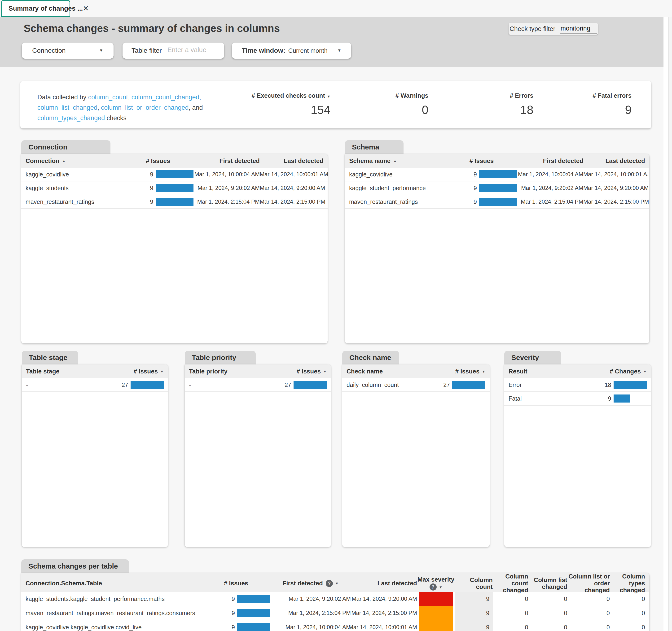 The image size is (672, 631). What do you see at coordinates (416, 385) in the screenshot?
I see `table-row: daily_column_count 27` at bounding box center [416, 385].